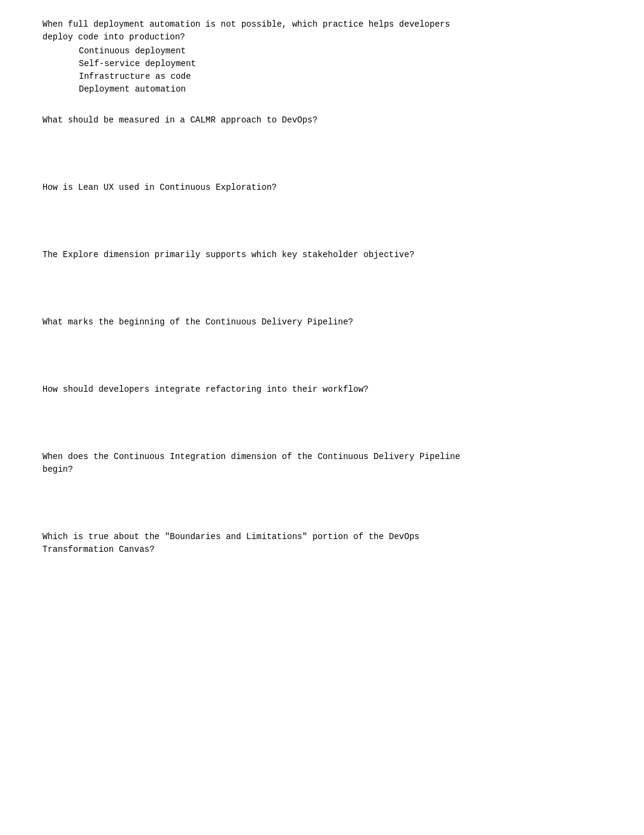  I want to click on question-4: The Explore dimension primarily supports…, so click(322, 283).